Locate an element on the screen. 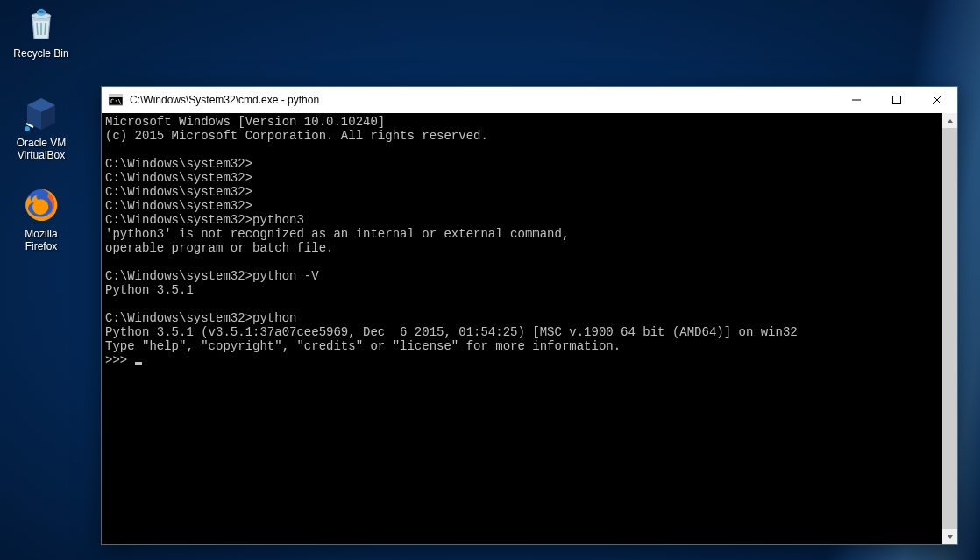 The width and height of the screenshot is (980, 560). minimize-icon is located at coordinates (856, 100).